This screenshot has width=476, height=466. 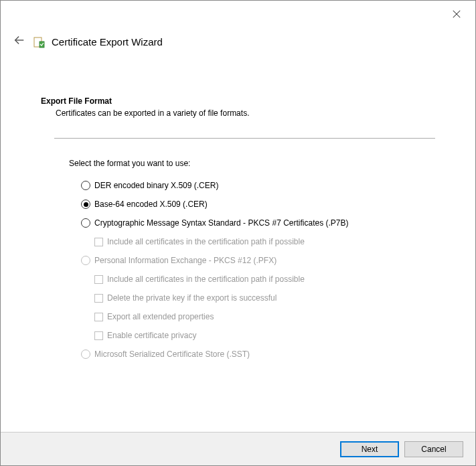 I want to click on option-der-label: DER encoded binary X.509 (.CER), so click(x=157, y=185).